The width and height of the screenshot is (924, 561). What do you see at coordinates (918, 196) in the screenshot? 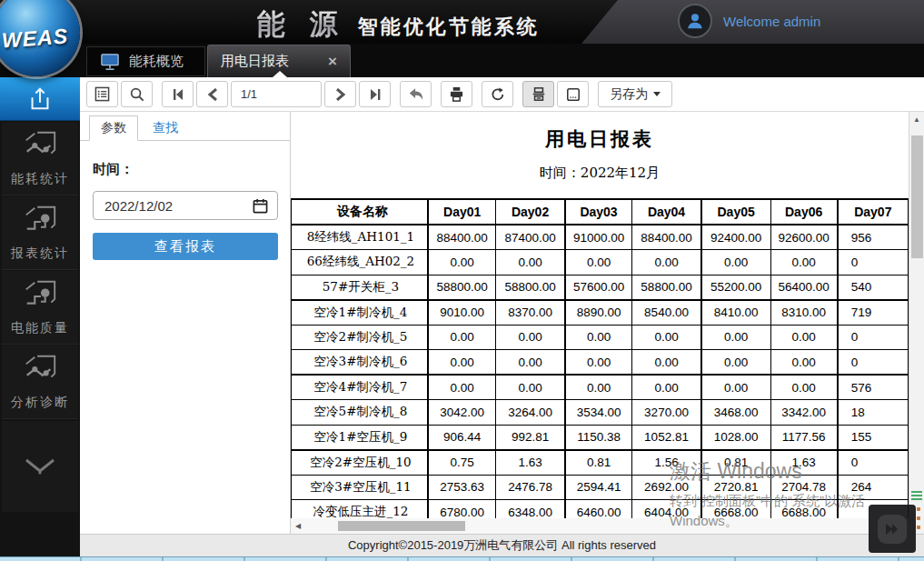
I see `vertical-scroll-thumb` at bounding box center [918, 196].